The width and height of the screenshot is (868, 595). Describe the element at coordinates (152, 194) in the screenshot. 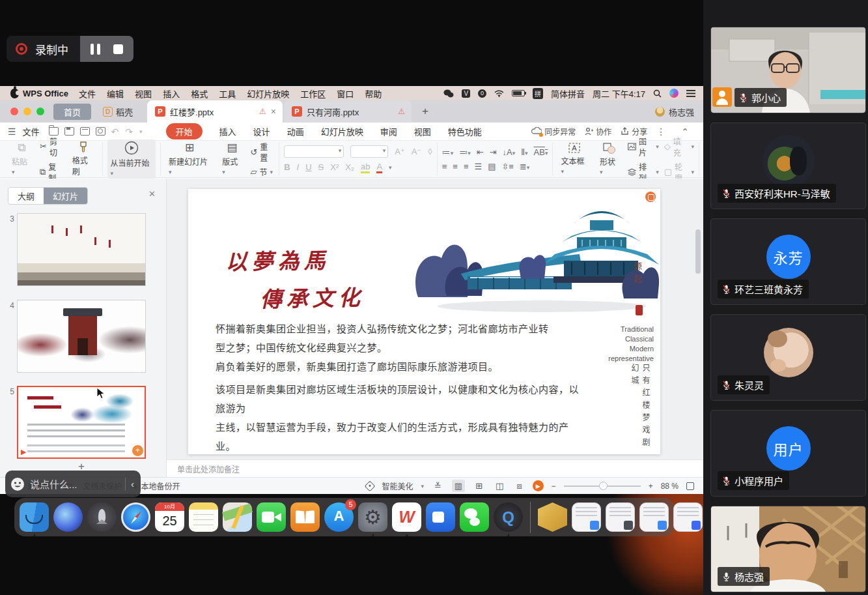

I see `panel-close-icon: ✕` at that location.